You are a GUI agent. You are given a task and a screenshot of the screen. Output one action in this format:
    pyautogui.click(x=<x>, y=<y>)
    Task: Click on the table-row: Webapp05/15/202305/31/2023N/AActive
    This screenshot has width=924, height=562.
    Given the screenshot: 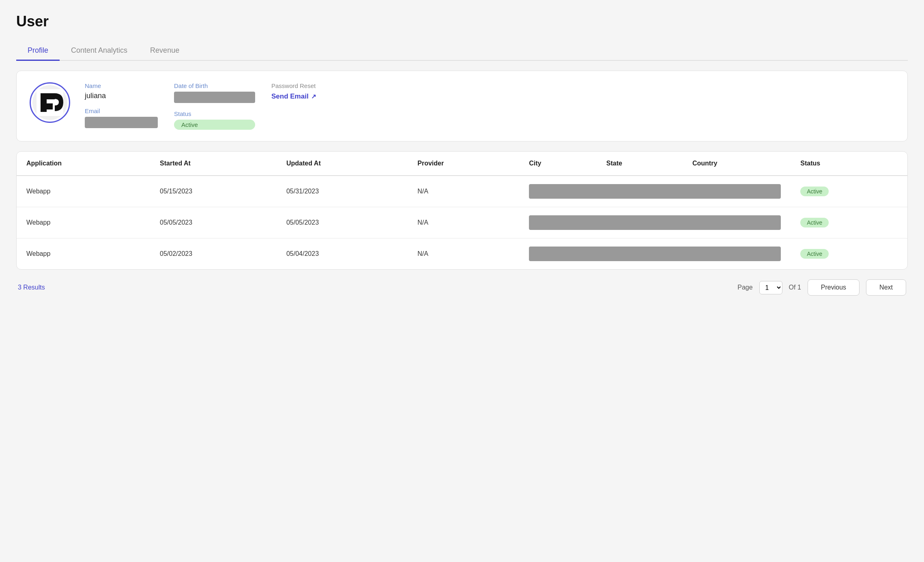 What is the action you would take?
    pyautogui.click(x=462, y=191)
    